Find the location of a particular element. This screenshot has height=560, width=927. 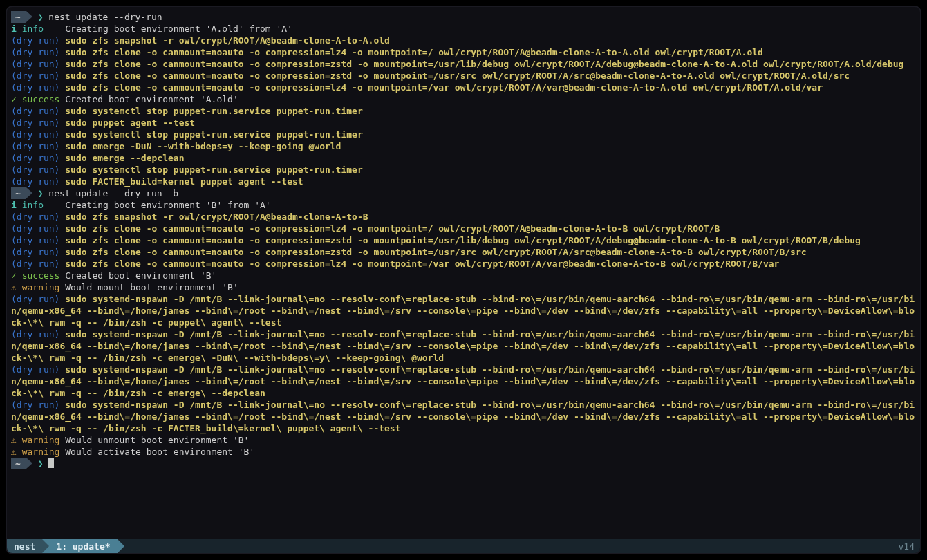

command-line: nest update --dry-run is located at coordinates (105, 17).